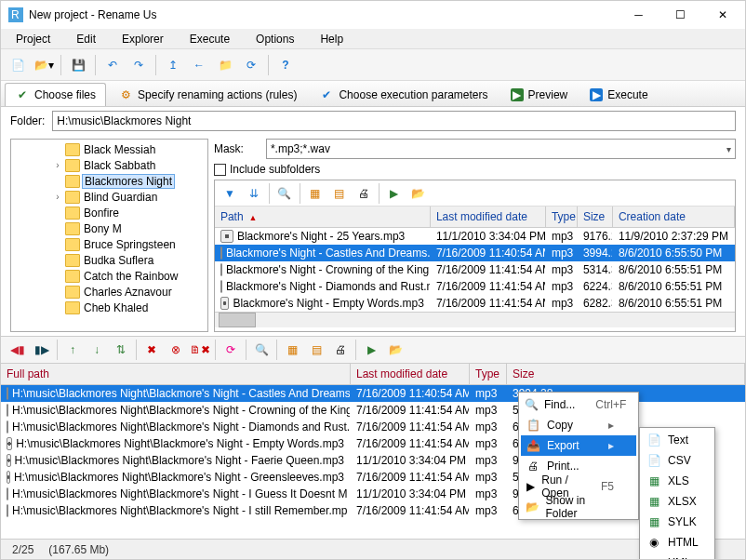 This screenshot has height=560, width=746. What do you see at coordinates (73, 350) in the screenshot?
I see `moveup-button: ↑` at bounding box center [73, 350].